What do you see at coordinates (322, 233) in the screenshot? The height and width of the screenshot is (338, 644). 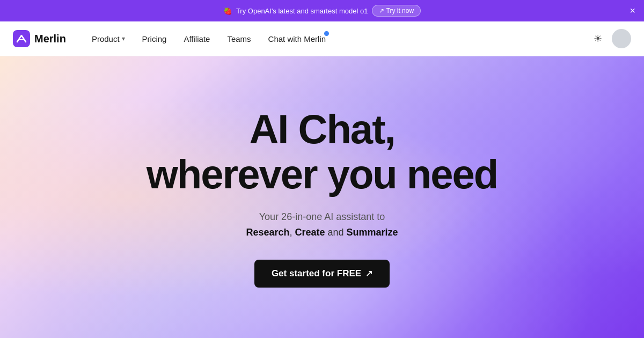 I see `hero-subtitle-line2: Research, Create and Summarize` at bounding box center [322, 233].